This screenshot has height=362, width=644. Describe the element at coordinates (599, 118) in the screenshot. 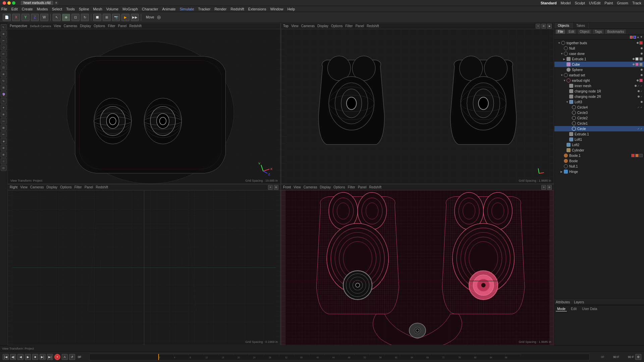

I see `tree-item-circle2: ▶ Circle2` at that location.